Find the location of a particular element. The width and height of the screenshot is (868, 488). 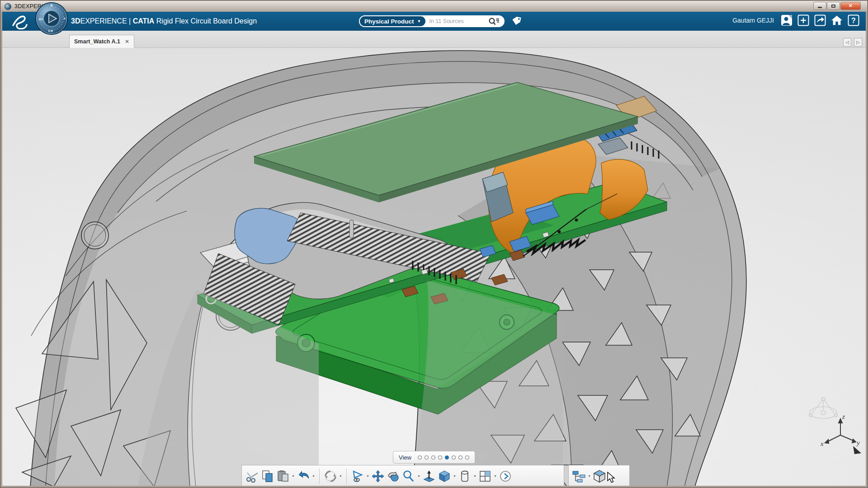

share-icon is located at coordinates (820, 20).